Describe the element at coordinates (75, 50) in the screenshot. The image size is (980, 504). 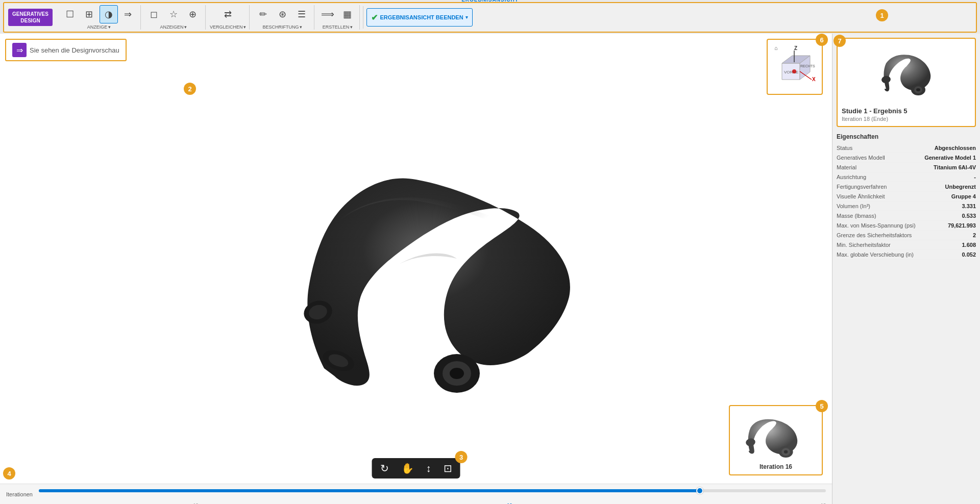
I see `preview-text: Sie sehen die Designvorschau` at that location.